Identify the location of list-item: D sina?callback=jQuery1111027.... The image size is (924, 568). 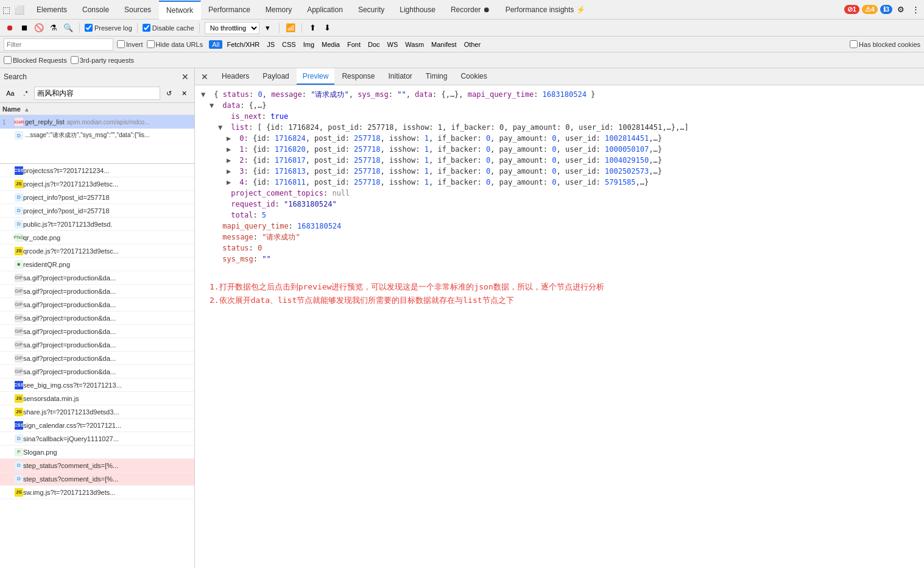
(97, 439).